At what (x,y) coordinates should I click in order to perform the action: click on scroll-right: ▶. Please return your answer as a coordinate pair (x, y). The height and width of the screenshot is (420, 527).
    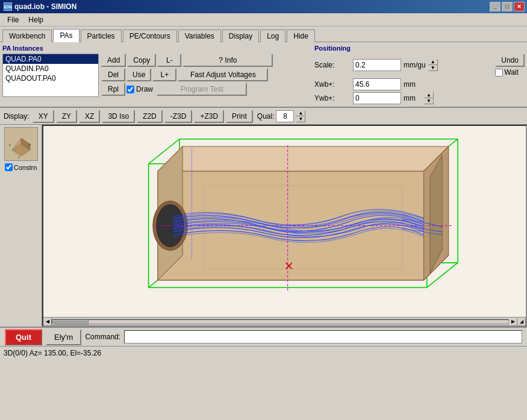
    Looking at the image, I should click on (513, 322).